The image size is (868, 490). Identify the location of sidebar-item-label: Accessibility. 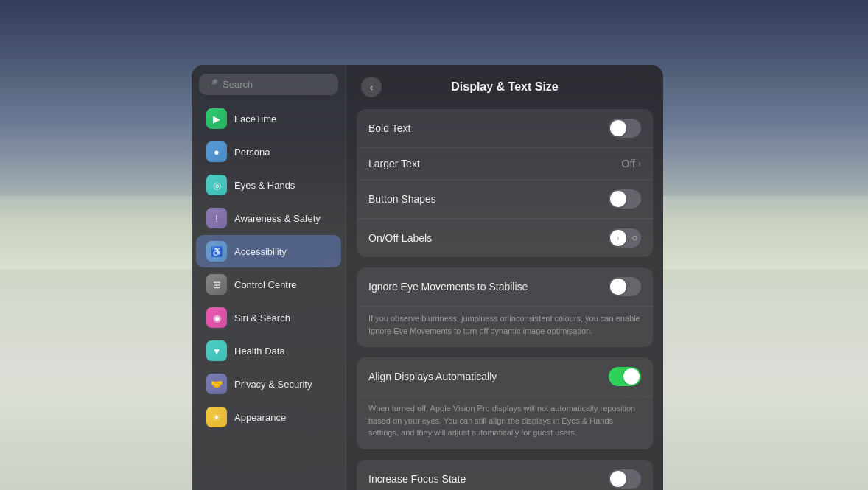
(261, 252).